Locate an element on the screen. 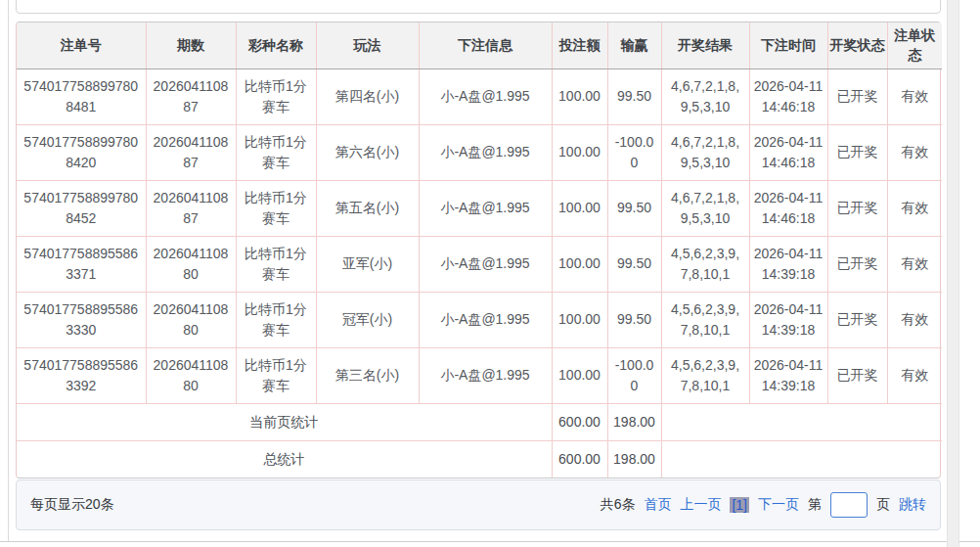 Image resolution: width=980 pixels, height=547 pixels. current-page-indicator: [1] is located at coordinates (739, 505).